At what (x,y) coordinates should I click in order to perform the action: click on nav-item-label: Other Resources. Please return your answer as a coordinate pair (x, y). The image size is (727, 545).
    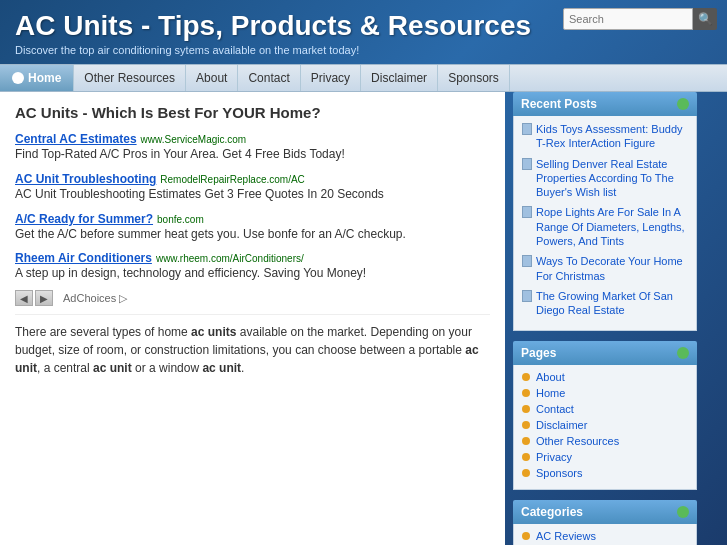
    Looking at the image, I should click on (130, 78).